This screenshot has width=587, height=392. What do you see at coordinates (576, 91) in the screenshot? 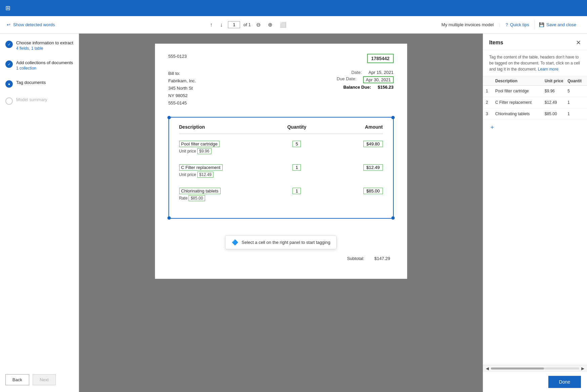
I see `item1-qty: 5` at bounding box center [576, 91].